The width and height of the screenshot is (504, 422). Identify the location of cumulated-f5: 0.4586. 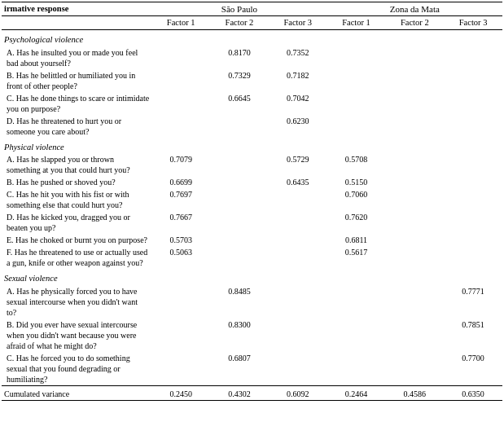
(414, 393).